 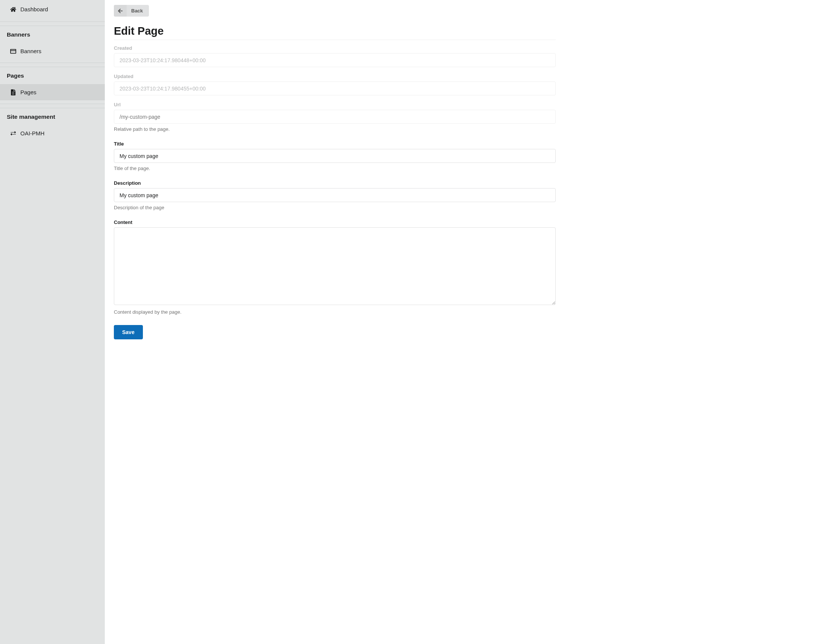 What do you see at coordinates (335, 222) in the screenshot?
I see `label-content: Content` at bounding box center [335, 222].